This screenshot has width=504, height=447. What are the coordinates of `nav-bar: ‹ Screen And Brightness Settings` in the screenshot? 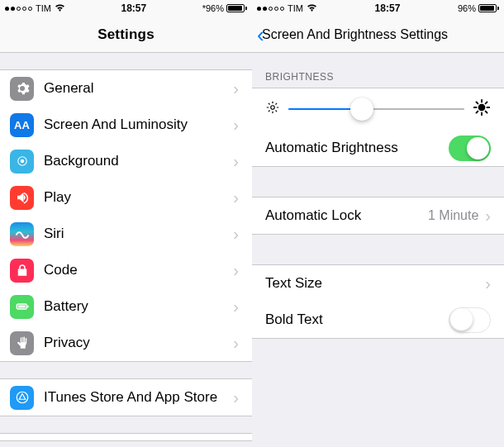 It's located at (378, 35).